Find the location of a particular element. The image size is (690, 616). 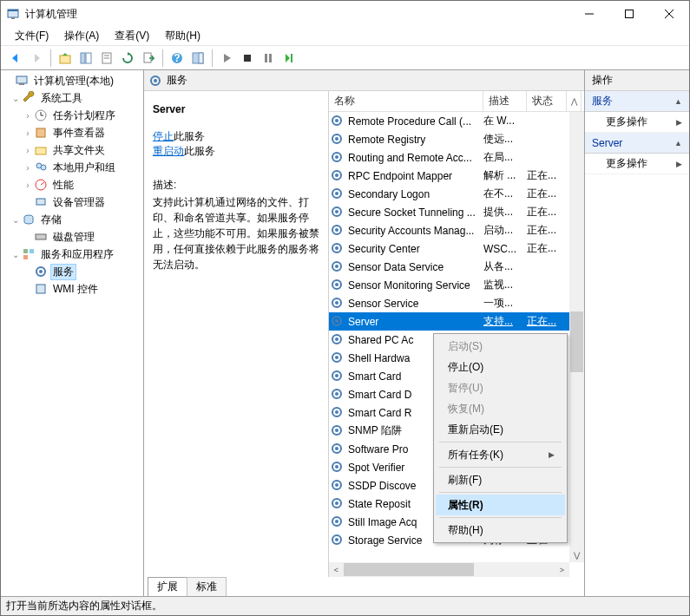

action-section-server: Server▲ is located at coordinates (637, 143).